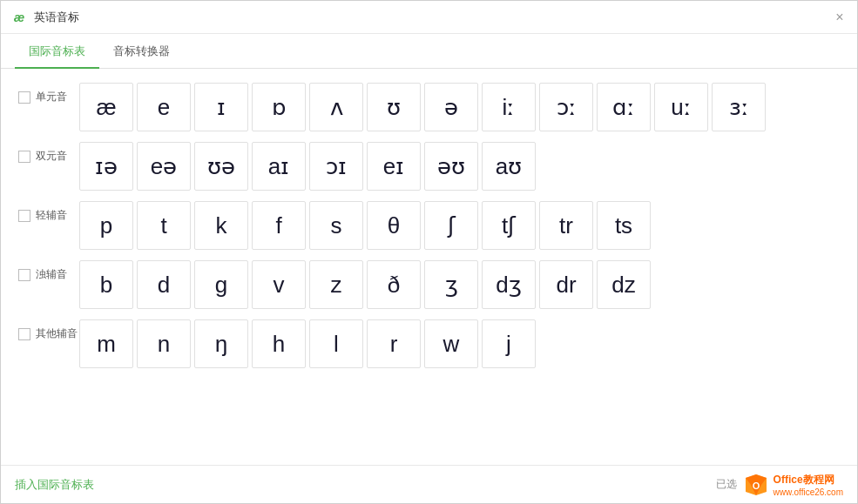 Image resolution: width=858 pixels, height=504 pixels. What do you see at coordinates (429, 107) in the screenshot?
I see `section-mono-vowels: 单元音 æ e ɪ ɒ ʌ ʊ ə iː ɔː ɑː uː ɜː` at bounding box center [429, 107].